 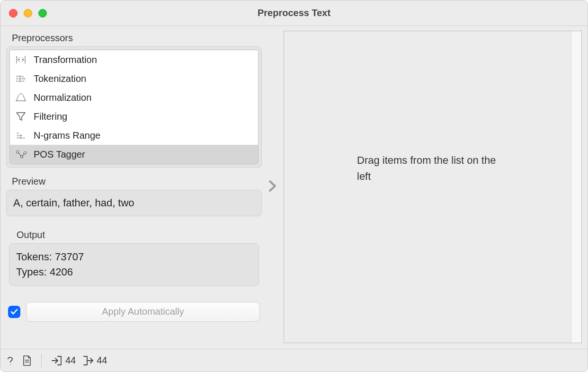 What do you see at coordinates (67, 135) in the screenshot?
I see `list-item-label: N-grams Range` at bounding box center [67, 135].